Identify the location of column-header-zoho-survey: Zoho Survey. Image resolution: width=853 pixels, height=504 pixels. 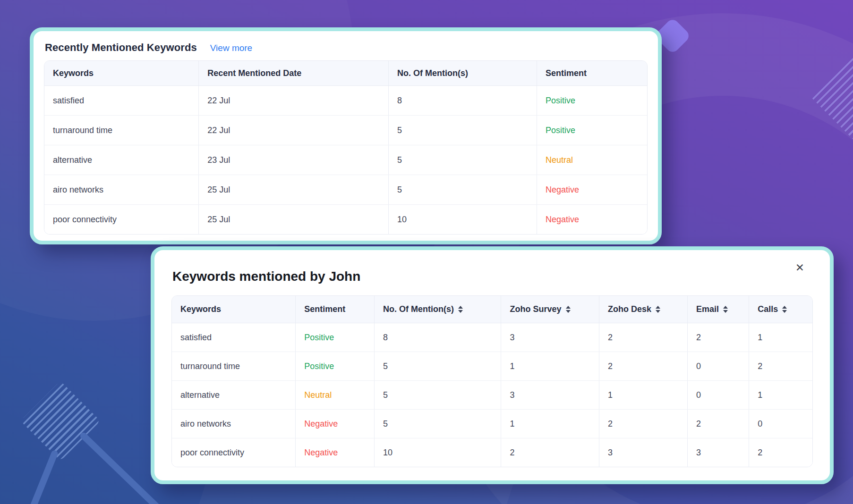
(550, 310).